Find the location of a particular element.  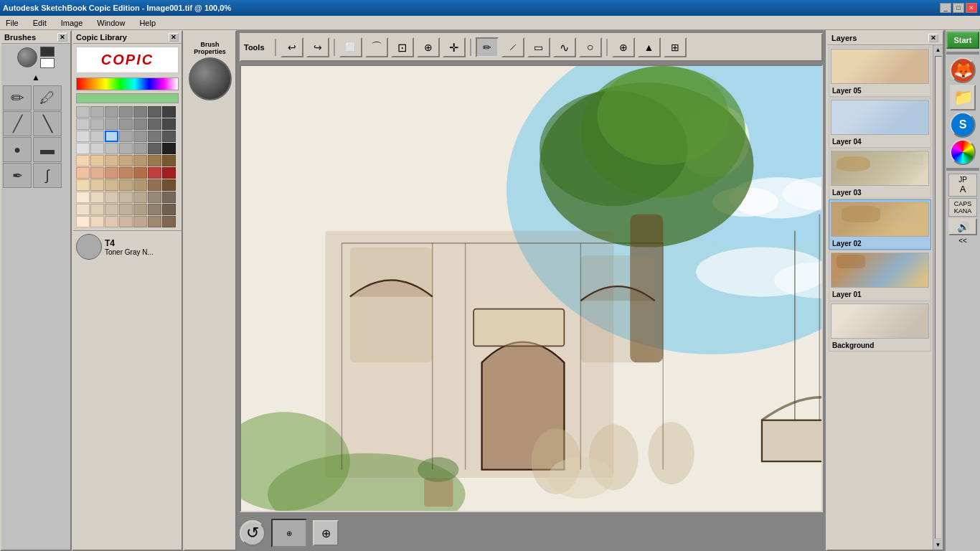

background-color is located at coordinates (47, 63).